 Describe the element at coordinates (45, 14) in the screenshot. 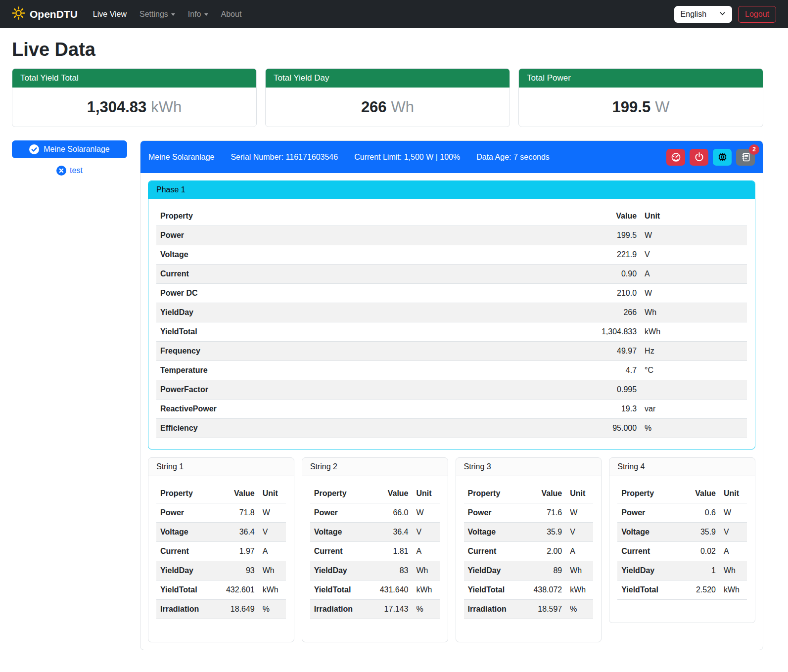

I see `brand: OpenDTU` at that location.